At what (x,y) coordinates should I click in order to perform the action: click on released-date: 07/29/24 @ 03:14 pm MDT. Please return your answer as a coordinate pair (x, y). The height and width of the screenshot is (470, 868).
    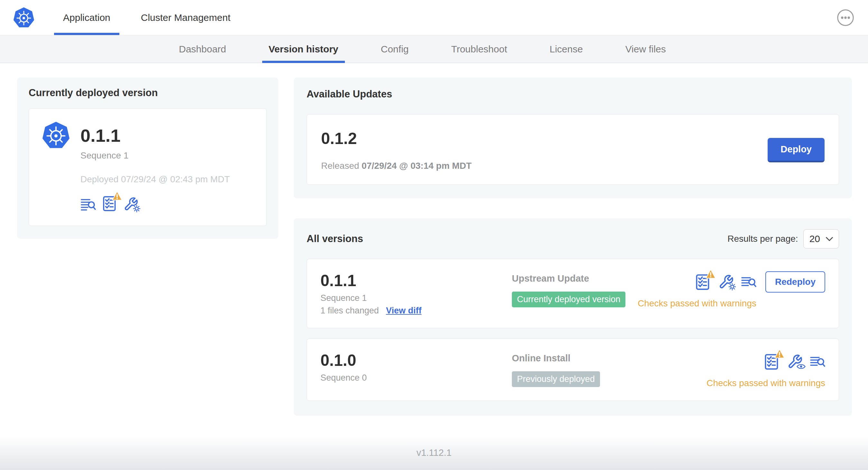
    Looking at the image, I should click on (416, 166).